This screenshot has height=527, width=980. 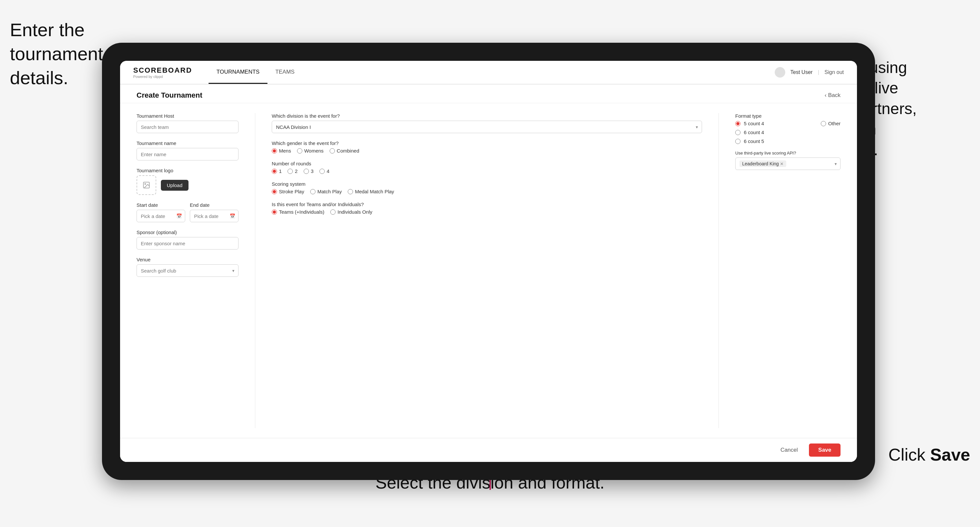 I want to click on rounds-2: 2, so click(x=293, y=171).